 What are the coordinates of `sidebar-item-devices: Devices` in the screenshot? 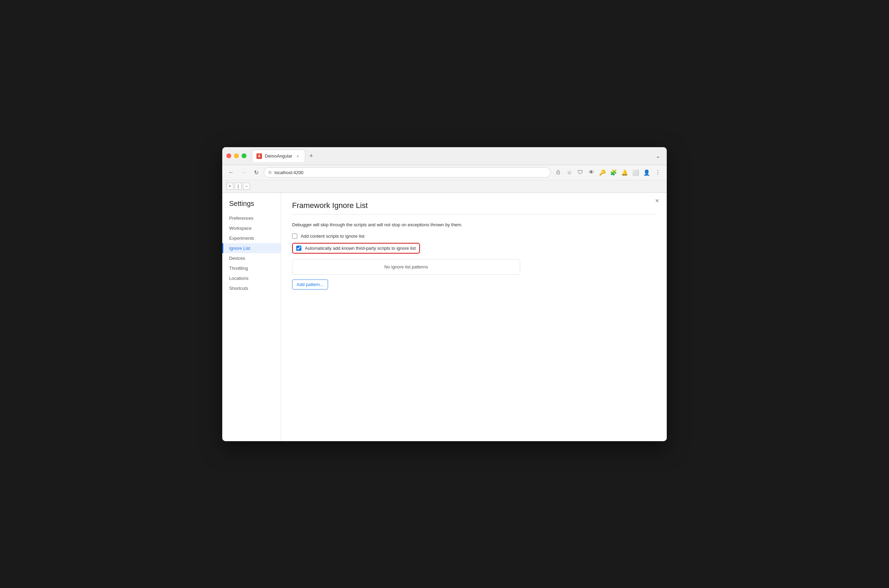 It's located at (251, 258).